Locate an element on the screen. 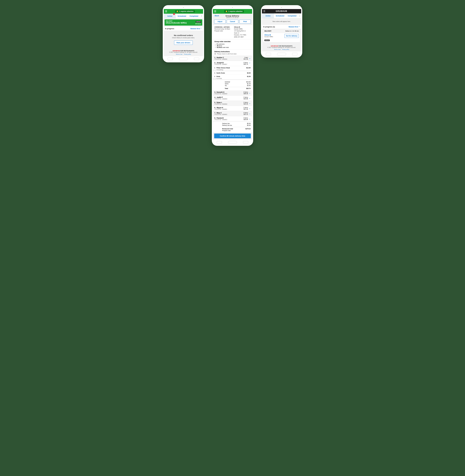  order-eta: Deliver in 1 hr 30 min is located at coordinates (292, 31).